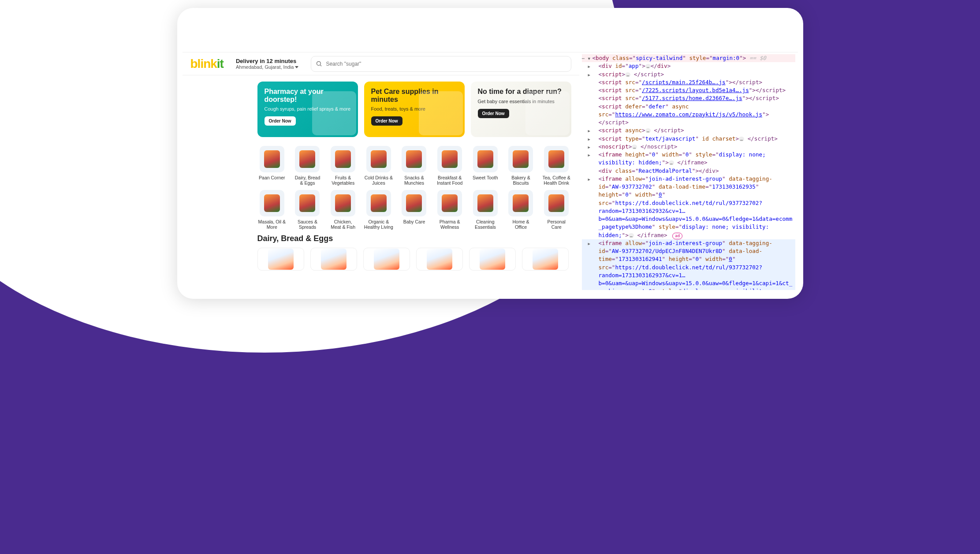 This screenshot has width=980, height=554. What do you see at coordinates (267, 61) in the screenshot?
I see `delivery-headline: Delivery in 12 minutes` at bounding box center [267, 61].